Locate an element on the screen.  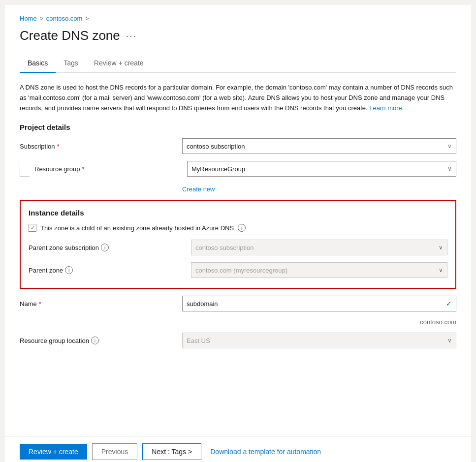
resource-group-dropdown: MyResourceGroup ∨ is located at coordinates (322, 169).